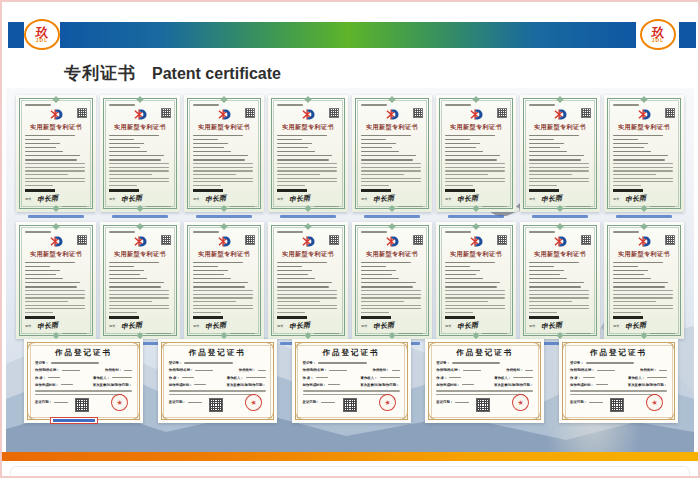  Describe the element at coordinates (308, 242) in the screenshot. I see `cnipa-emblem-icon` at that location.